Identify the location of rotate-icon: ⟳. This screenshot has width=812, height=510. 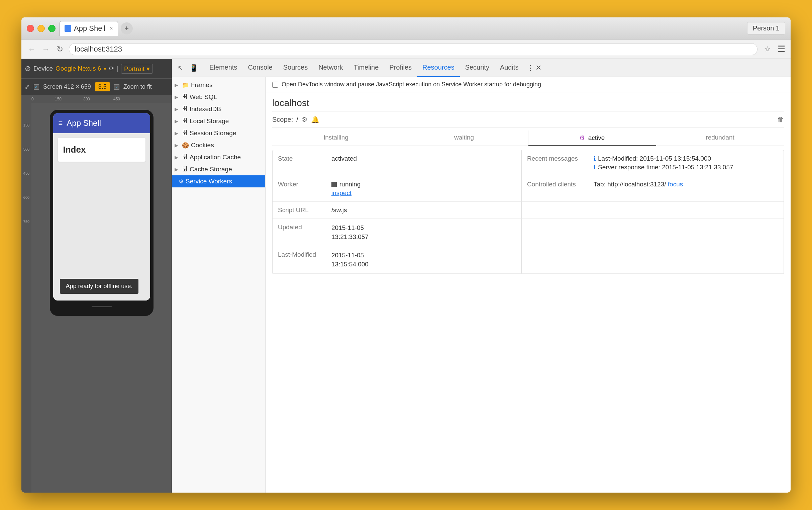
(111, 68).